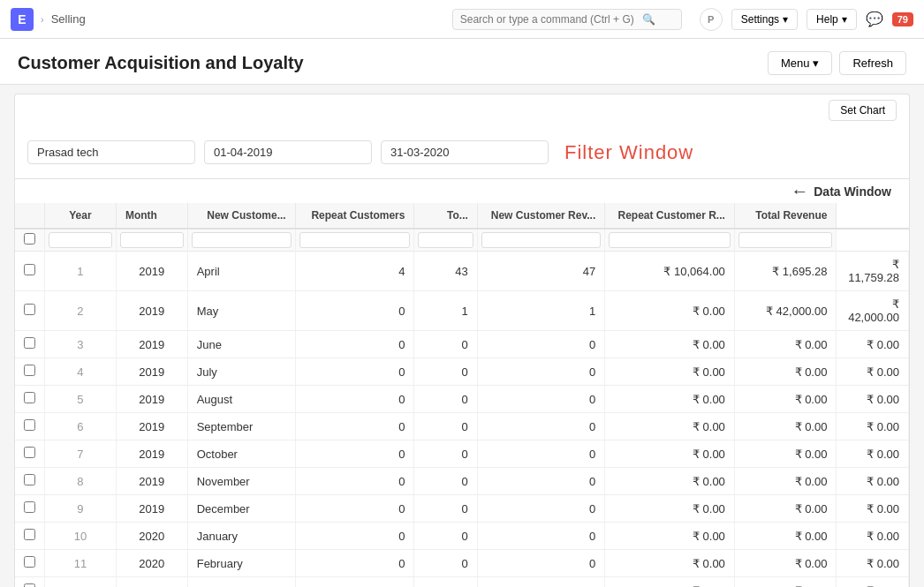  What do you see at coordinates (42, 19) in the screenshot?
I see `breadcrumb-chevron: ›` at bounding box center [42, 19].